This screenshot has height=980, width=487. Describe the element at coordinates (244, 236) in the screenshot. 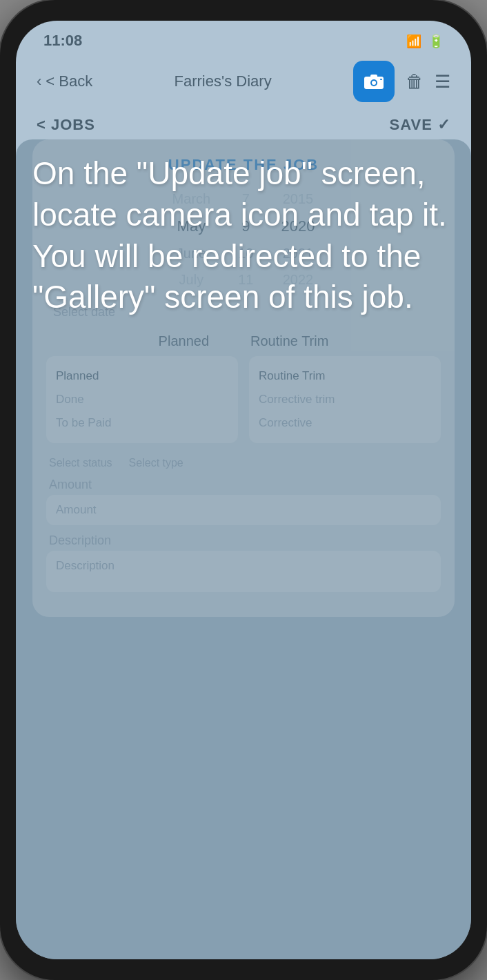

I see `overlay-instruction-text: On the "Update job" screen, locate camer…` at that location.